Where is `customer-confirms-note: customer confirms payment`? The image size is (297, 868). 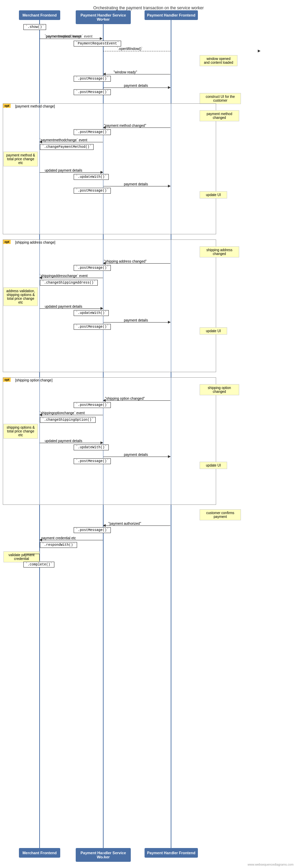
customer-confirms-note: customer confirms payment is located at coordinates (220, 515).